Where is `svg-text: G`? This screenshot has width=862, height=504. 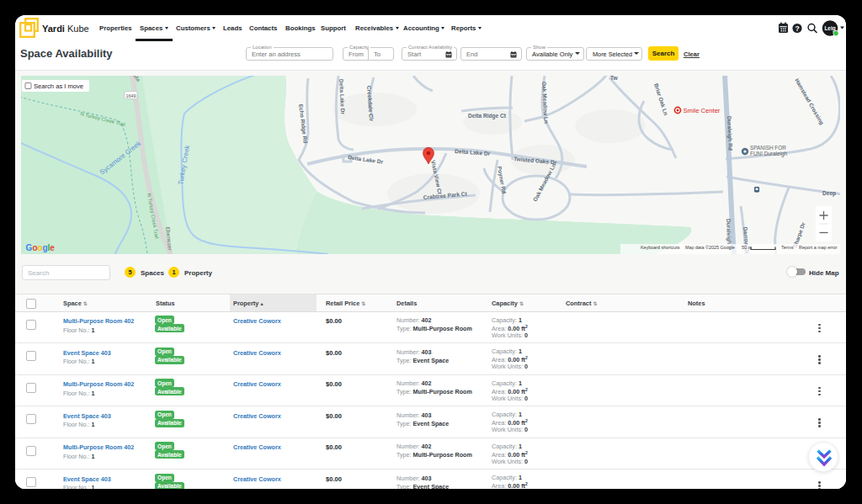
svg-text: G is located at coordinates (29, 247).